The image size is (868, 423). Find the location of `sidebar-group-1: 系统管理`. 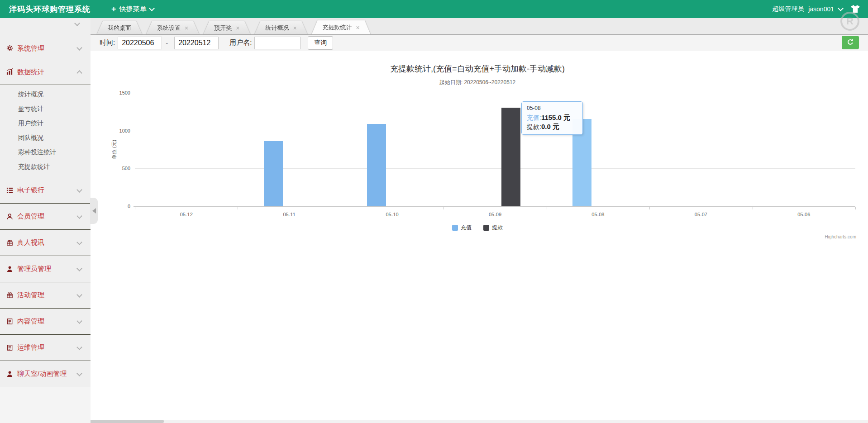

sidebar-group-1: 系统管理 is located at coordinates (45, 49).